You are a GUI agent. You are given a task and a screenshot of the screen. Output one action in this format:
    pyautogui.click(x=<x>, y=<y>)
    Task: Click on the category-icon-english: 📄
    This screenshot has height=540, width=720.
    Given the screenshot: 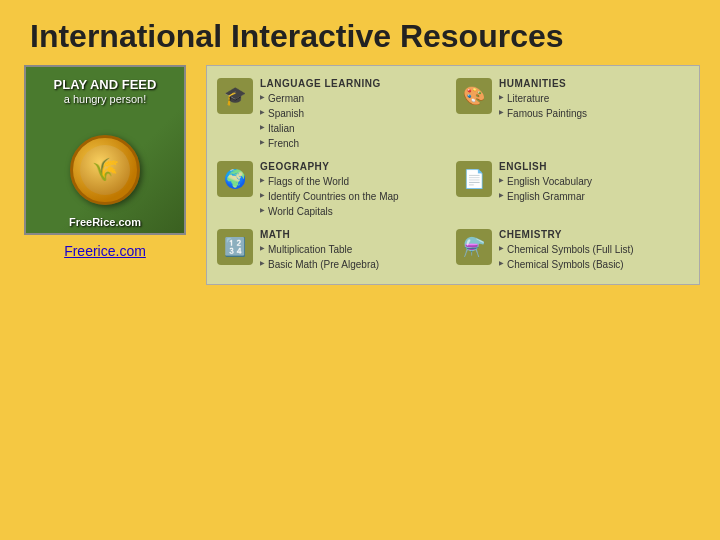 What is the action you would take?
    pyautogui.click(x=474, y=179)
    